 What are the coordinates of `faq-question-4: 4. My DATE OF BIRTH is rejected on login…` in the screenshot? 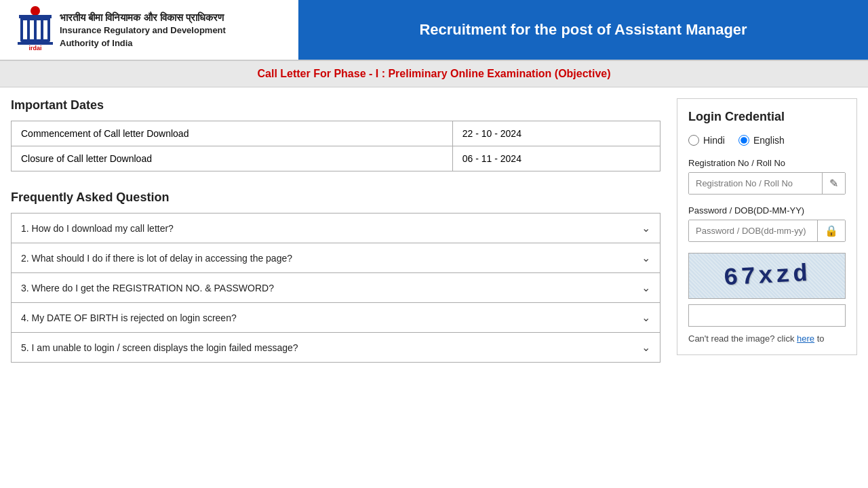 It's located at (129, 318).